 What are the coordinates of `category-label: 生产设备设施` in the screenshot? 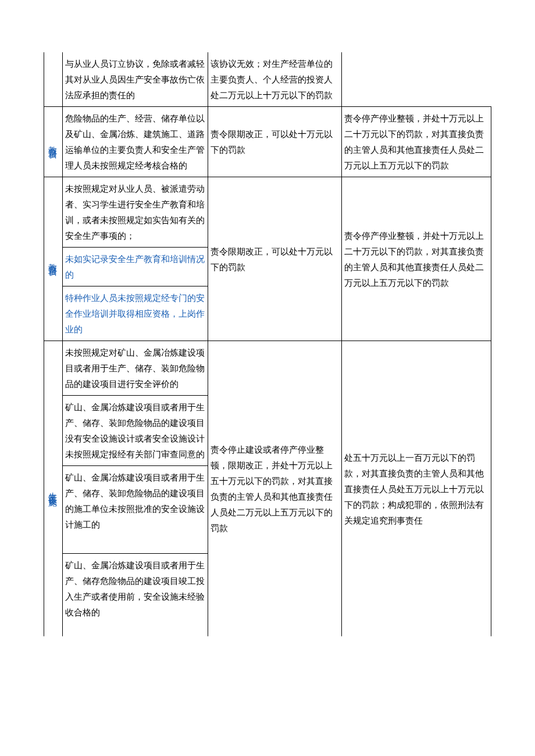 It's located at (54, 489).